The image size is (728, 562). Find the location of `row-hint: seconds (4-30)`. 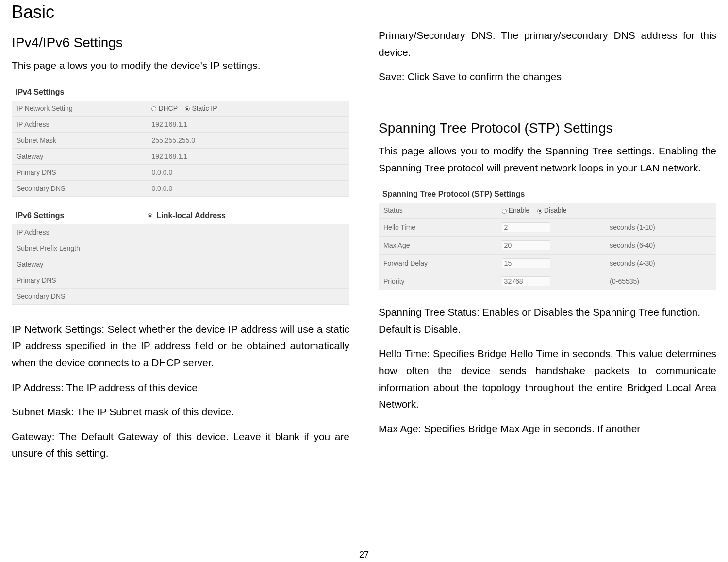

row-hint: seconds (4-30) is located at coordinates (661, 263).